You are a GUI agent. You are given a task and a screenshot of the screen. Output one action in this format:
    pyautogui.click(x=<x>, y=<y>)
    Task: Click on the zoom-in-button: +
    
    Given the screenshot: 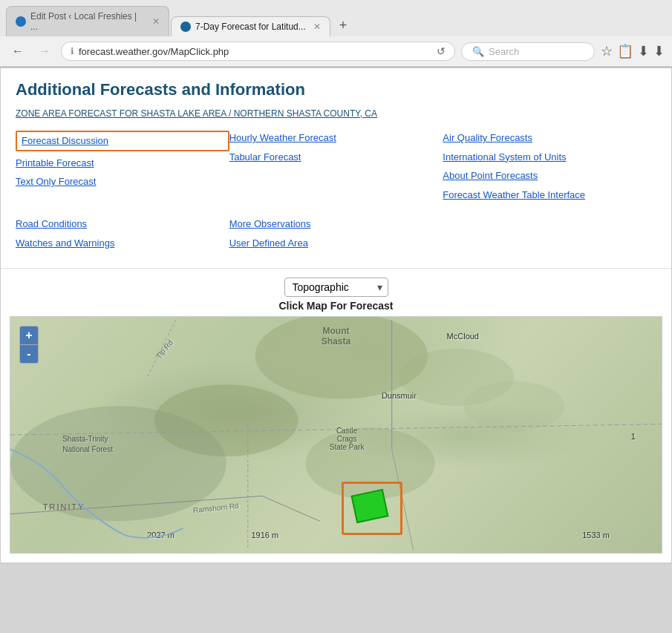 What is the action you would take?
    pyautogui.click(x=29, y=335)
    